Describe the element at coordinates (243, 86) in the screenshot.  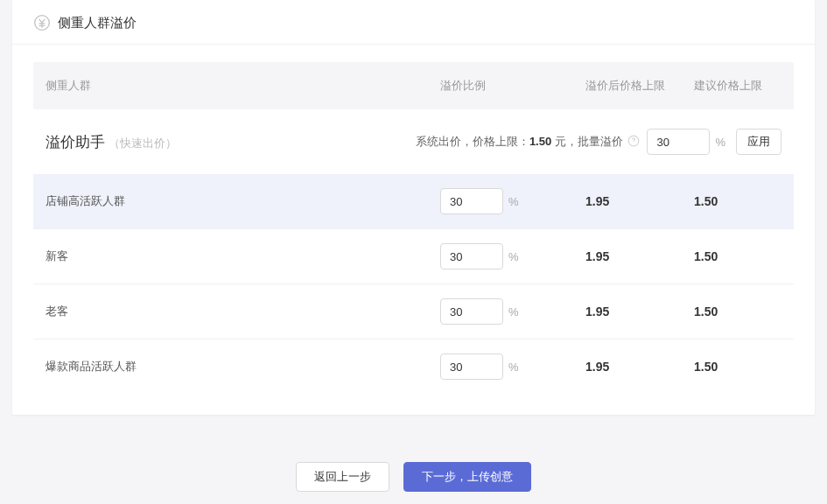
I see `col-header-group: 侧重人群` at that location.